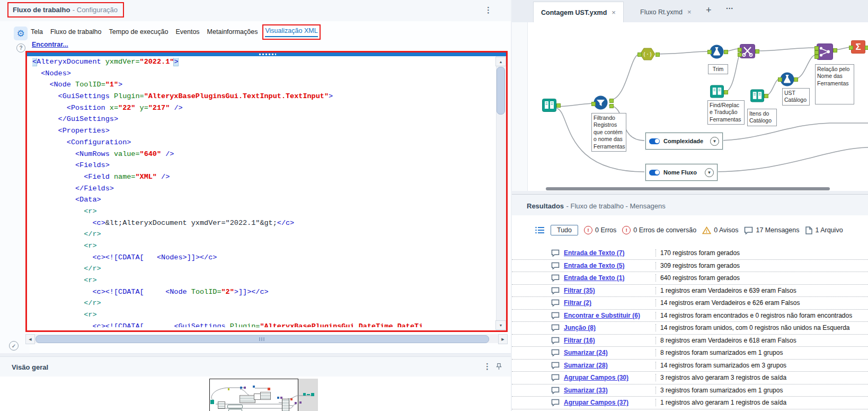  I want to click on config-tab-fluxo-de-trabalho: Fluxo de trabalho, so click(76, 33).